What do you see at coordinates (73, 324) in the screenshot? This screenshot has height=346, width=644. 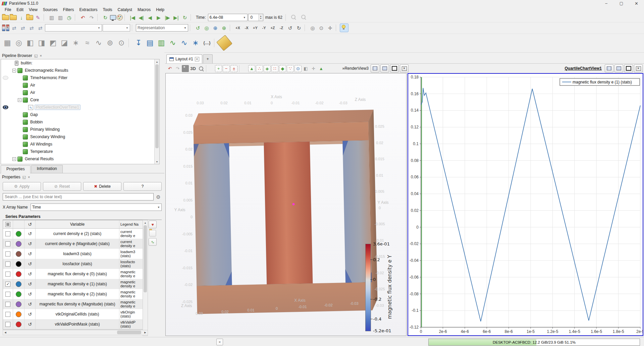 I see `series-table-row: ↺ vtkValidPointMask (stats) vtkValidP (s…` at bounding box center [73, 324].